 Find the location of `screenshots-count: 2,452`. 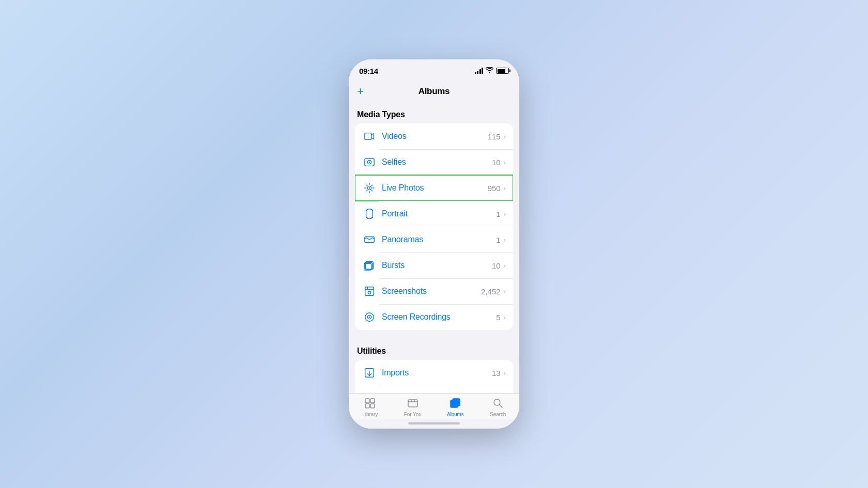

screenshots-count: 2,452 is located at coordinates (491, 291).